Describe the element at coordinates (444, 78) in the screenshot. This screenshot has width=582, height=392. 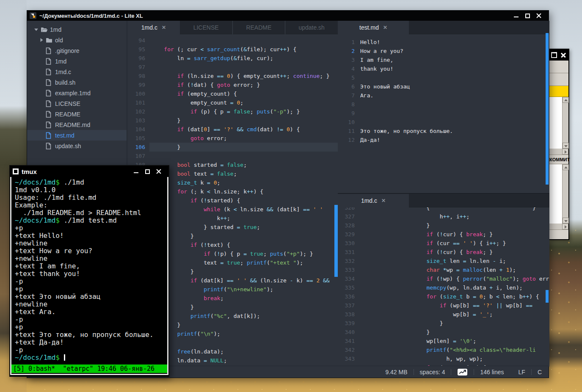
I see `code-line-5: 5` at that location.